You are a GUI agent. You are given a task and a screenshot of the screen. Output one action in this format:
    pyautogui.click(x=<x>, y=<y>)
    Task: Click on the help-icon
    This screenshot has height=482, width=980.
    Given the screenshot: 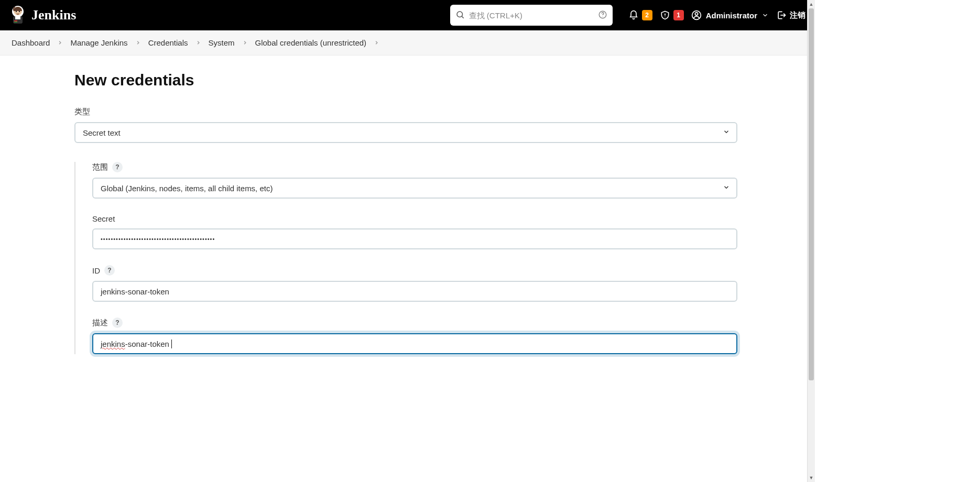 What is the action you would take?
    pyautogui.click(x=603, y=16)
    